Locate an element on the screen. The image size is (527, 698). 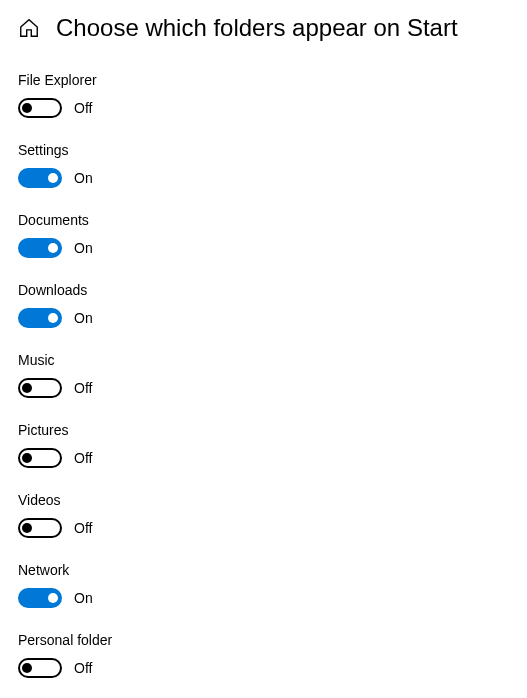
toggle-state-network: On is located at coordinates (84, 598).